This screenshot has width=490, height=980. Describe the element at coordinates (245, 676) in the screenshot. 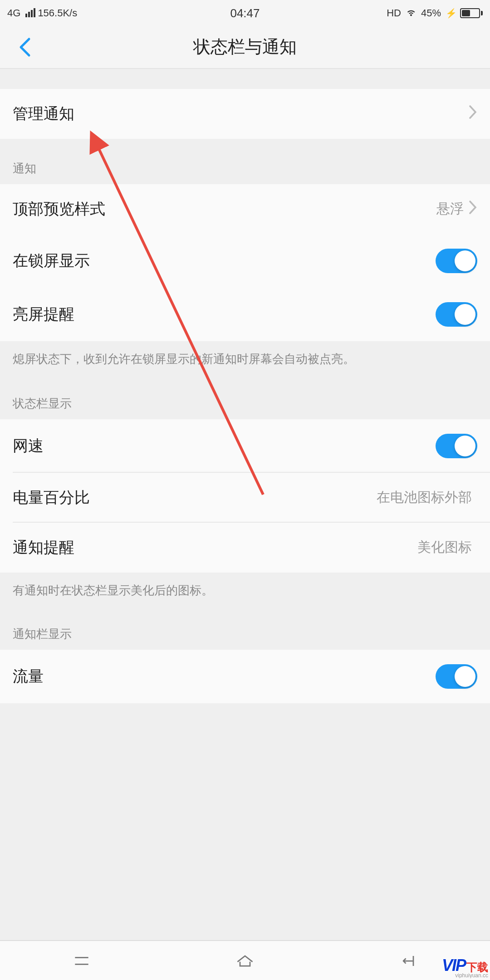

I see `traffic-row: 流量` at that location.